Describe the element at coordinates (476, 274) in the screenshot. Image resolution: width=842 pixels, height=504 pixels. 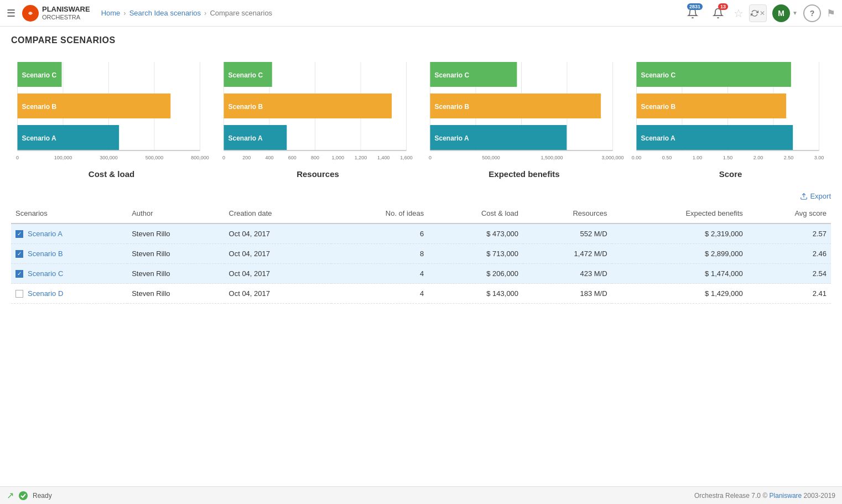
I see `row-cost-2: $ 206,000` at that location.